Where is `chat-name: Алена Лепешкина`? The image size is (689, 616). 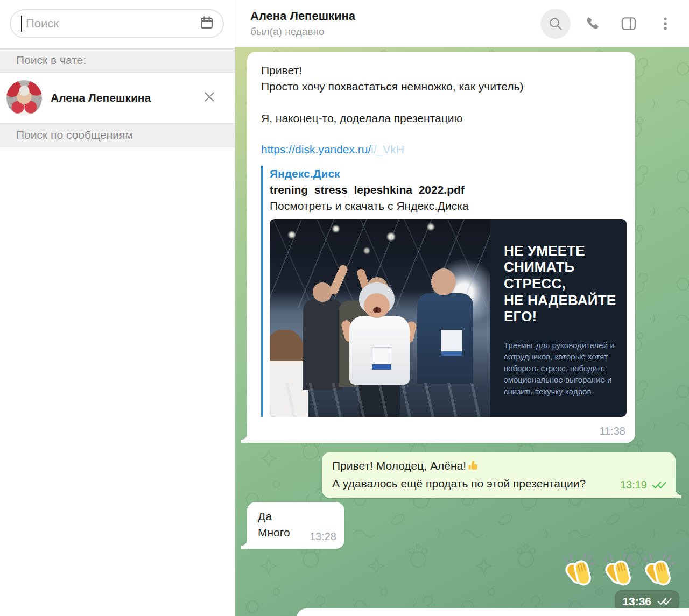 chat-name: Алена Лепешкина is located at coordinates (122, 98).